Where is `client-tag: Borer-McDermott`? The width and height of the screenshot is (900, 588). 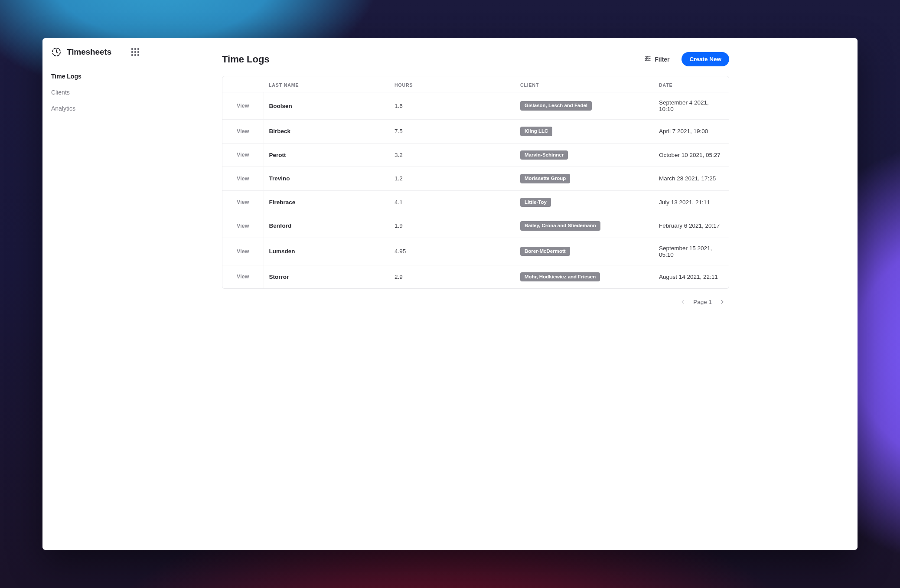
client-tag: Borer-McDermott is located at coordinates (545, 252).